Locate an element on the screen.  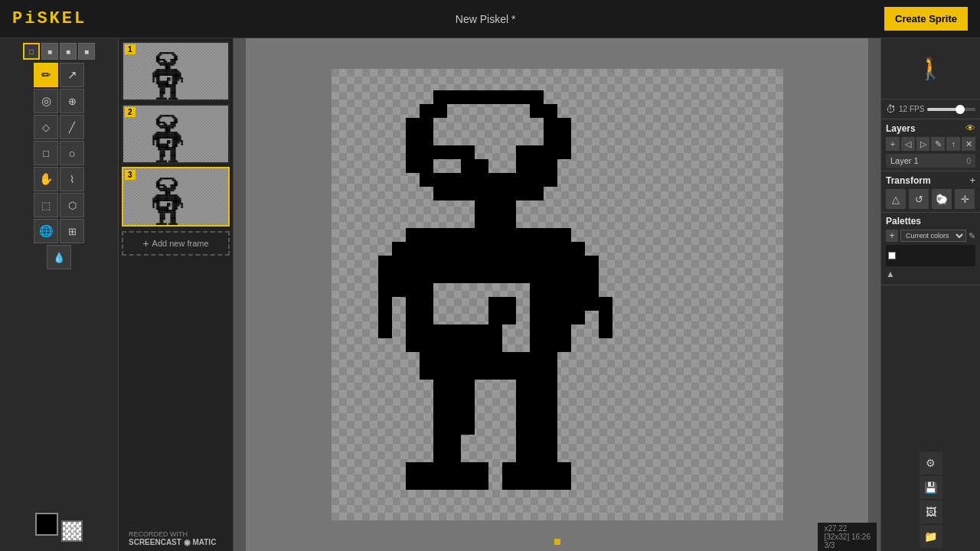
watermark-line2: SCREENCAST ◉ MATIC is located at coordinates (172, 542).